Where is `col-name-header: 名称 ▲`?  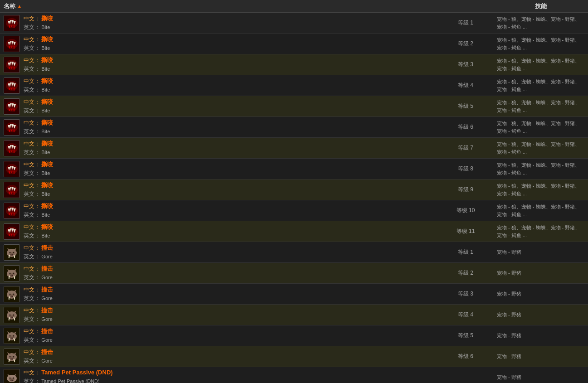 col-name-header: 名称 ▲ is located at coordinates (219, 6).